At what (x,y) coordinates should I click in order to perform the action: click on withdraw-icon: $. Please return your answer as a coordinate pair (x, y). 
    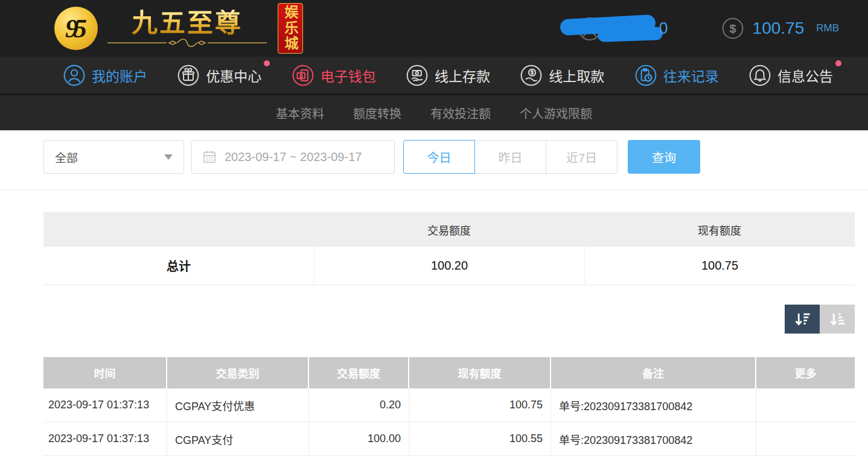
    Looking at the image, I should click on (531, 75).